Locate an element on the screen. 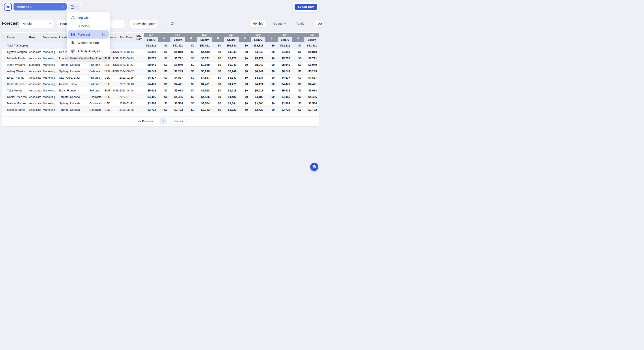  previous-page-button: << Previous is located at coordinates (146, 121).